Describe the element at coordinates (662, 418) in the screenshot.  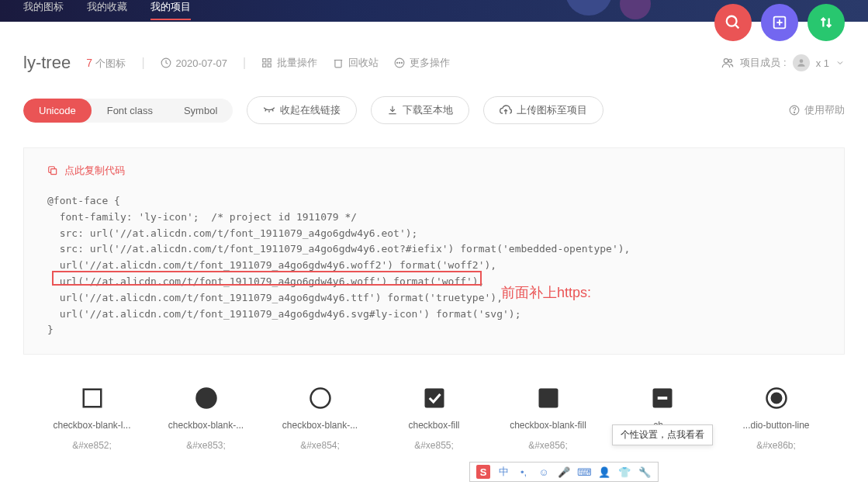
I see `icon-item: ch... 个性设置，点我看看` at that location.